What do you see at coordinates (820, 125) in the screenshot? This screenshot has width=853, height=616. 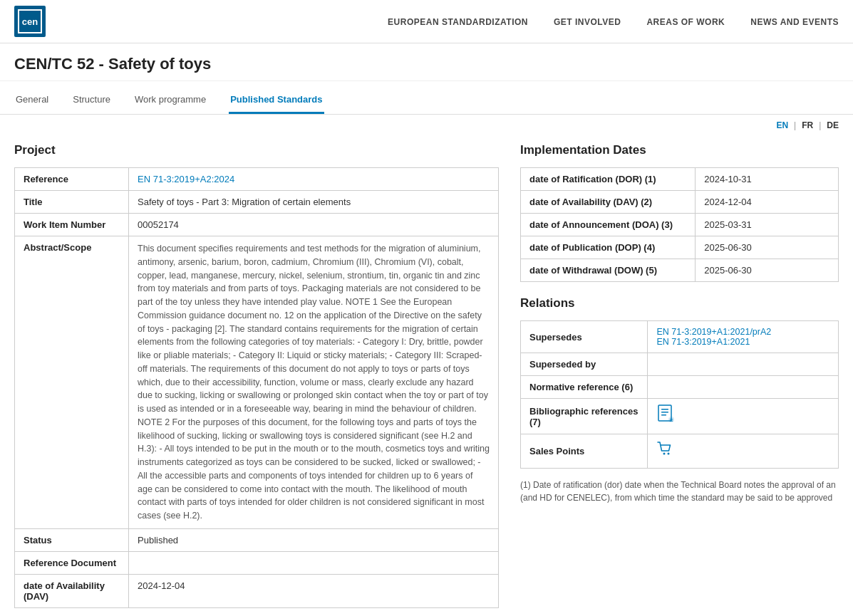 I see `lang-sep-2: |` at bounding box center [820, 125].